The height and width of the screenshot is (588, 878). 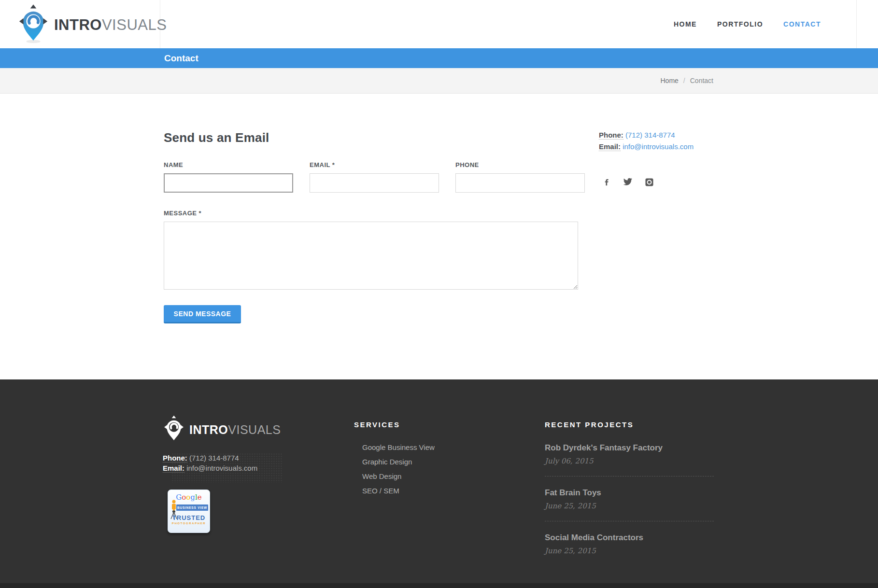 I want to click on email-field-group: EMAIL *, so click(x=374, y=177).